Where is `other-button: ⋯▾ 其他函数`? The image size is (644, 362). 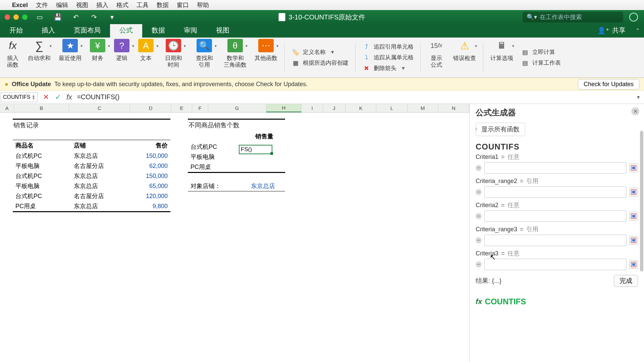
other-button: ⋯▾ 其他函数 is located at coordinates (266, 58).